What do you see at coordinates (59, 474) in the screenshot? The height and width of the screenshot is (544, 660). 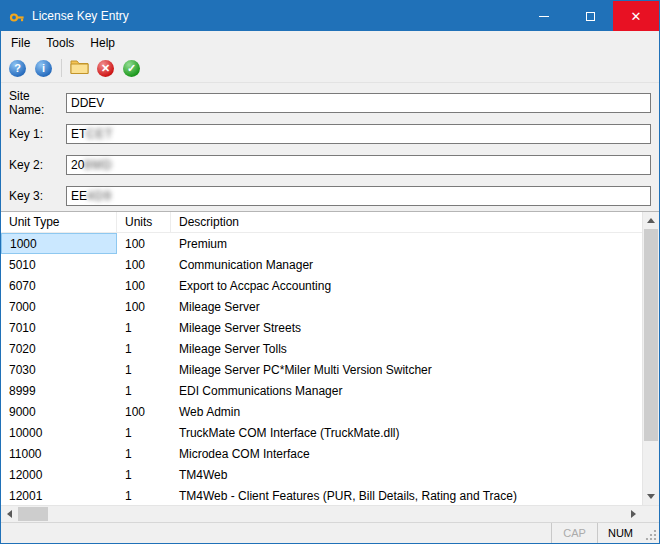 I see `unit-type-cell: 12000` at bounding box center [59, 474].